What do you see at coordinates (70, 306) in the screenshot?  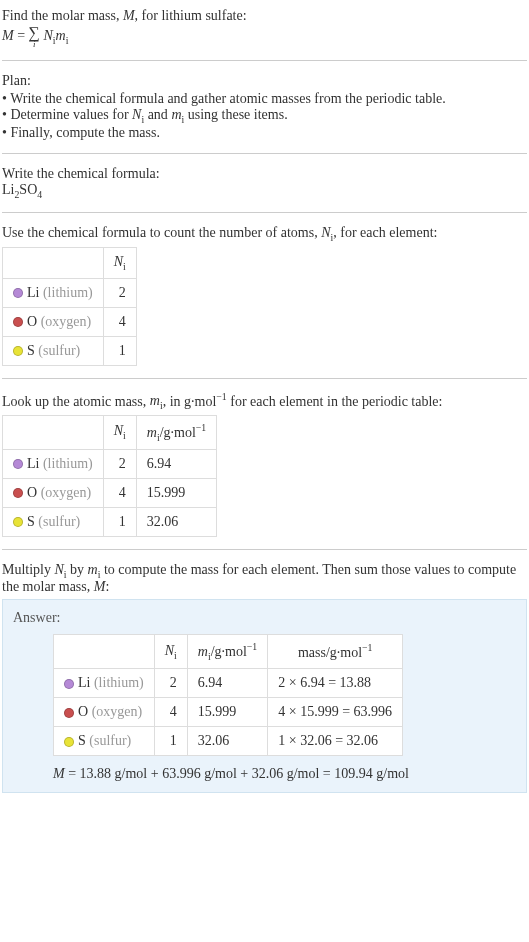 I see `atoms-count-table: Ni Li (lithium) 2 O (oxygen) 4 S (sulfur…` at bounding box center [70, 306].